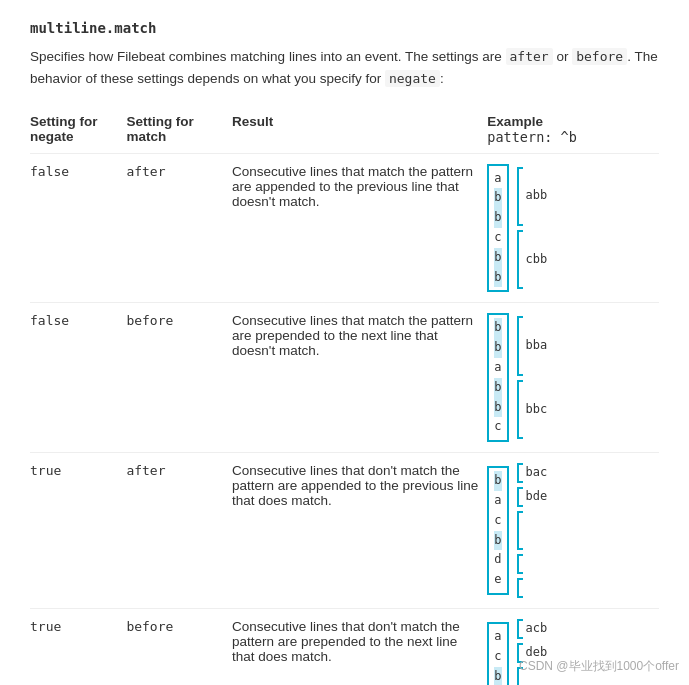  I want to click on desc-text2: or, so click(563, 56).